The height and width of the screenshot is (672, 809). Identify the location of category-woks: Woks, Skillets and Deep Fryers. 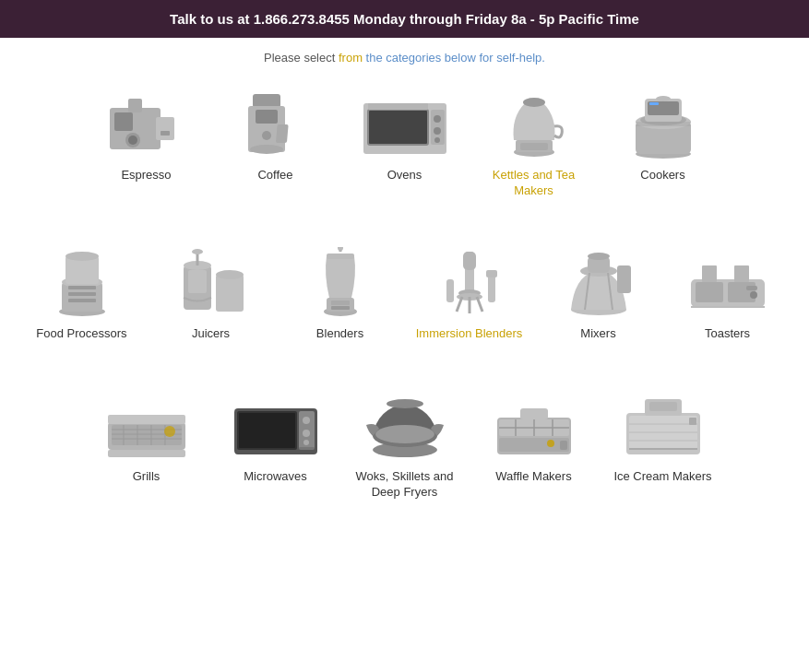
(405, 444).